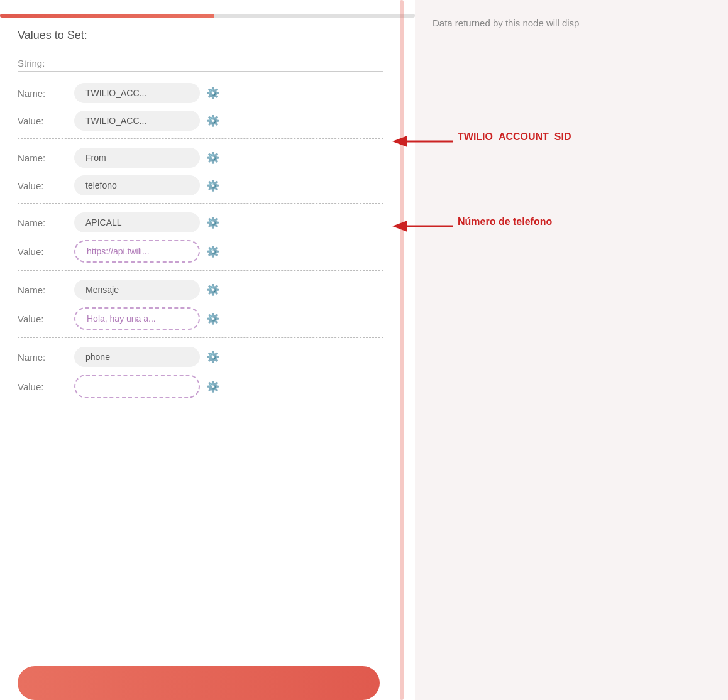 This screenshot has height=700, width=728. What do you see at coordinates (522, 227) in the screenshot?
I see `annotation-telefono: Número de telefono` at bounding box center [522, 227].